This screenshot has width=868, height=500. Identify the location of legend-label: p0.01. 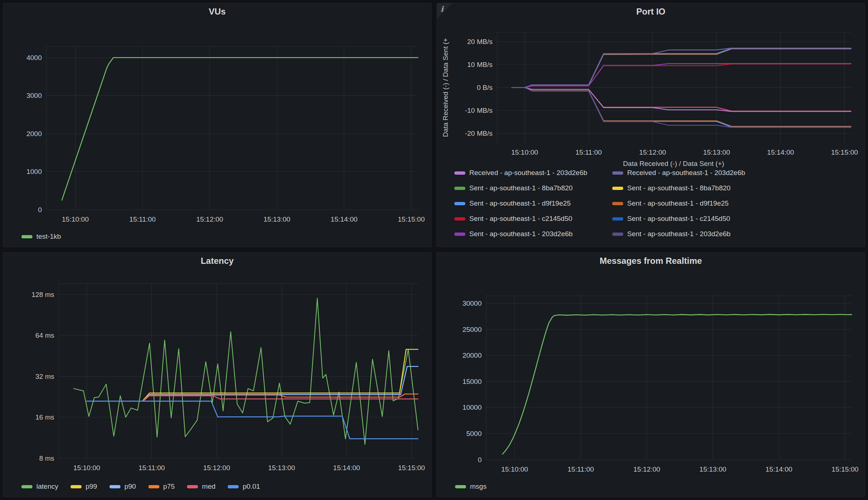
(251, 487).